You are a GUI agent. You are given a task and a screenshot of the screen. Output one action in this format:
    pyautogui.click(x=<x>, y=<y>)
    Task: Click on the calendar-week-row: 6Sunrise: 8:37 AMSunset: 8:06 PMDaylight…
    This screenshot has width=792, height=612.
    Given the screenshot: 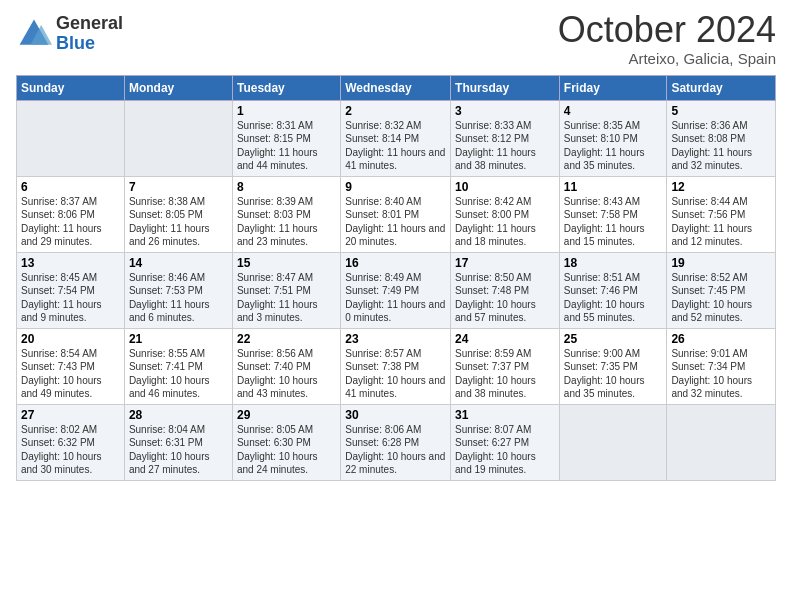 What is the action you would take?
    pyautogui.click(x=396, y=214)
    